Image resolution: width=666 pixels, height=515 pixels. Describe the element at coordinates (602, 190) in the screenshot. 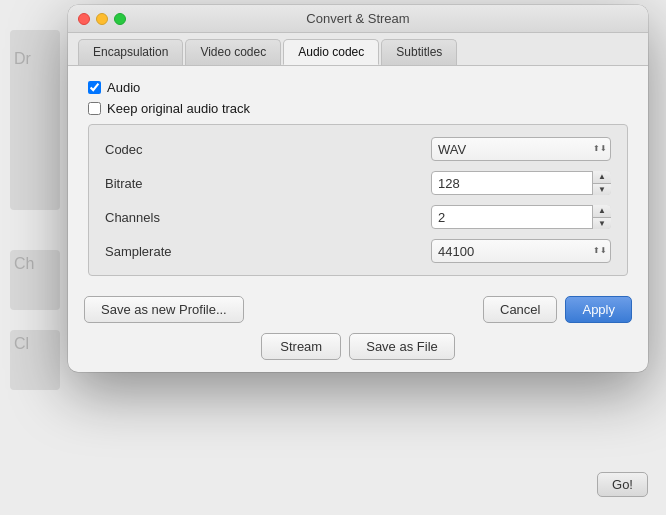

I see `bitrate-decrement: ▼` at that location.